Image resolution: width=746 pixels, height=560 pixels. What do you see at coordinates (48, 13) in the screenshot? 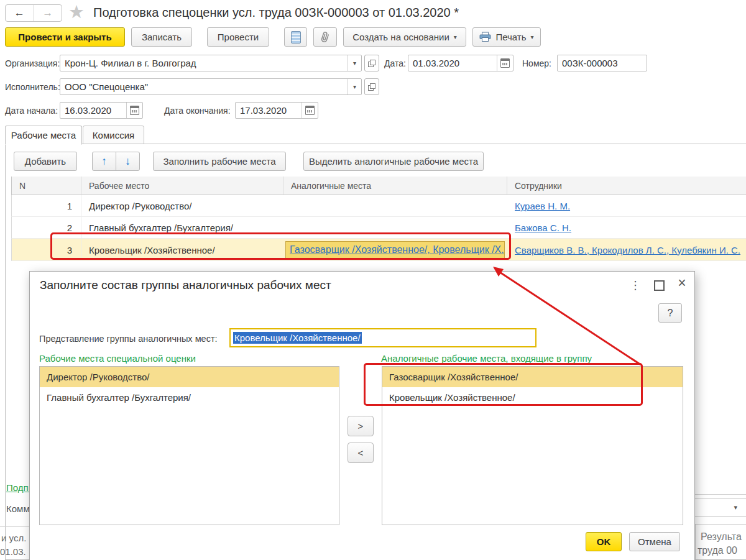
I see `forward-button: →` at bounding box center [48, 13].